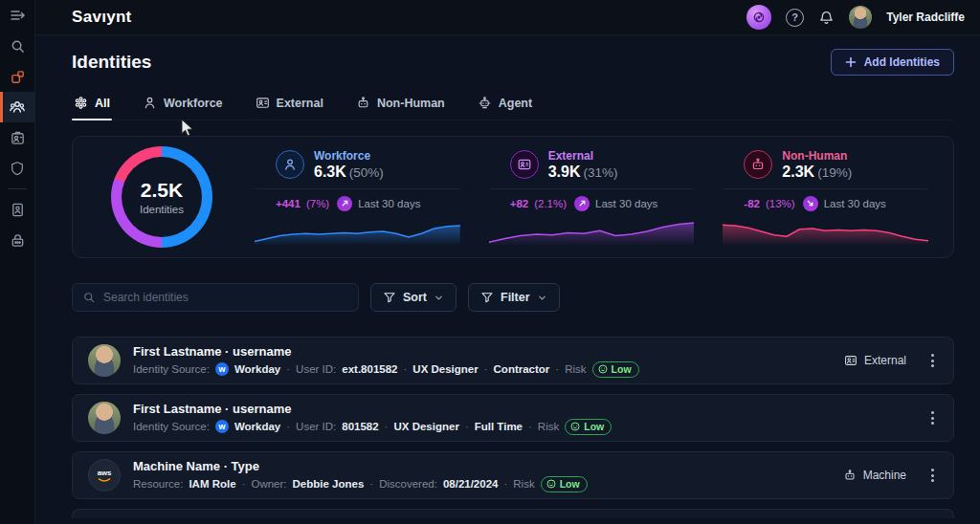 Image resolution: width=980 pixels, height=524 pixels. Describe the element at coordinates (825, 231) in the screenshot. I see `non-human-sparkline` at that location.